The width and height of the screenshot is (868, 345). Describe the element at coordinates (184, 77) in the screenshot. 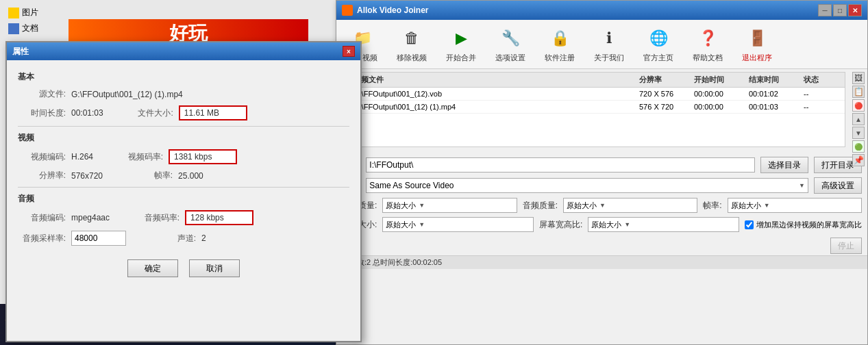

I see `basic-section-header: 基本` at that location.